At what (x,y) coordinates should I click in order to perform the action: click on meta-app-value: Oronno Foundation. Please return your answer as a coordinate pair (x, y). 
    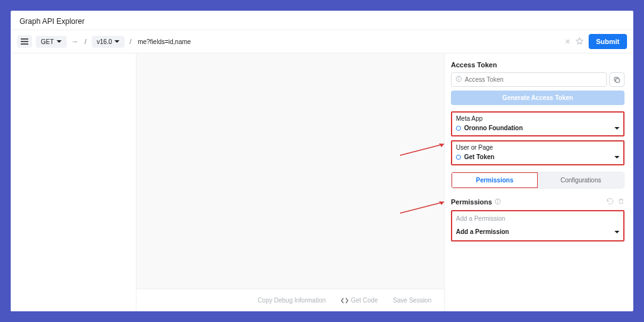
    Looking at the image, I should click on (493, 128).